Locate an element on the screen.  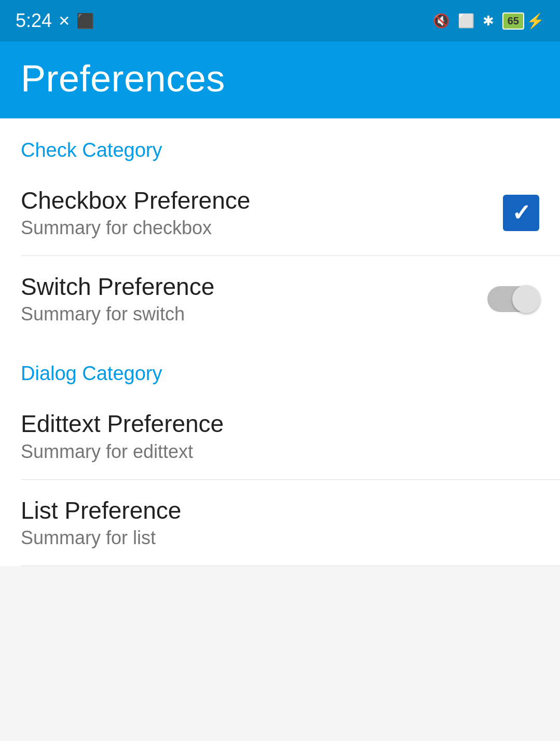
toggle-thumb is located at coordinates (526, 299).